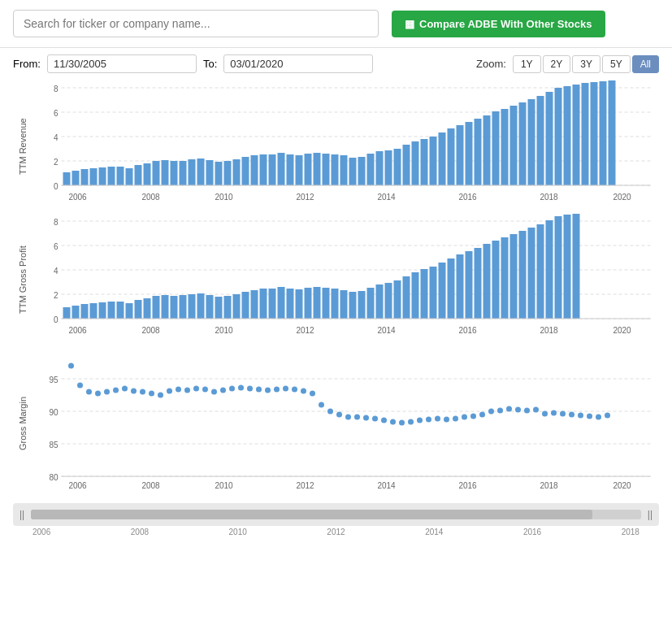 This screenshot has height=621, width=672. What do you see at coordinates (499, 24) in the screenshot?
I see `compare-button: ▩ Compare ADBE With Other Stocks` at bounding box center [499, 24].